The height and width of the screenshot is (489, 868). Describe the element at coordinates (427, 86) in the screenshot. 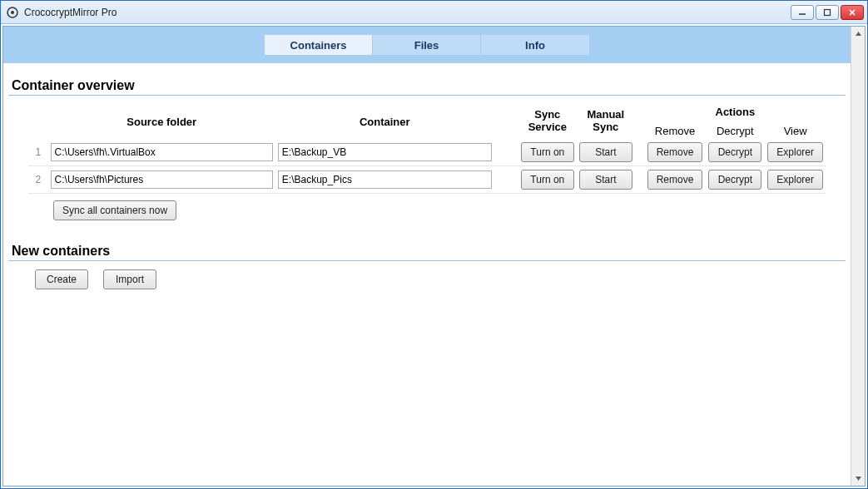

I see `section-overview-title: Container overview` at that location.